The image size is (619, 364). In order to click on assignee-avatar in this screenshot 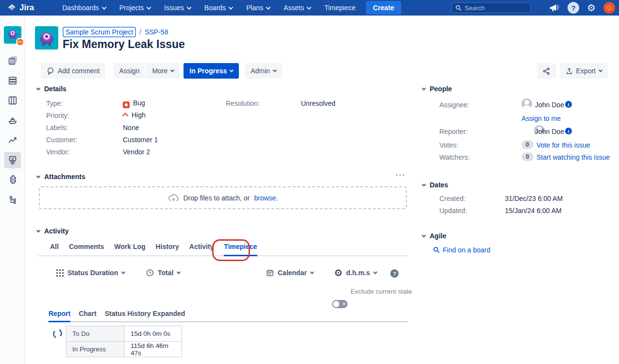, I will do `click(527, 104)`.